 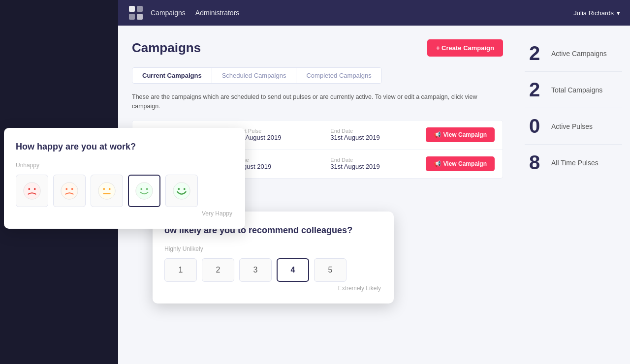 What do you see at coordinates (573, 162) in the screenshot?
I see `stat-all-time-pulses: 8 All Time Pulses` at bounding box center [573, 162].